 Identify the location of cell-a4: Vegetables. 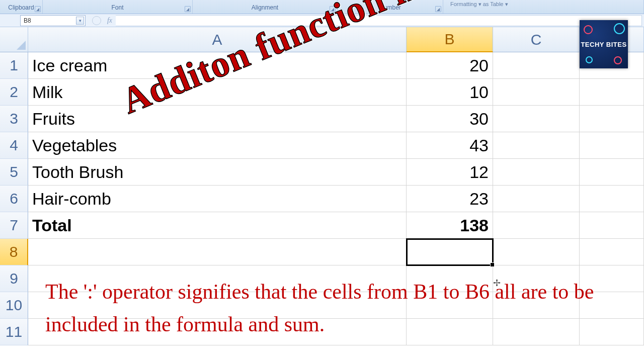
(217, 146).